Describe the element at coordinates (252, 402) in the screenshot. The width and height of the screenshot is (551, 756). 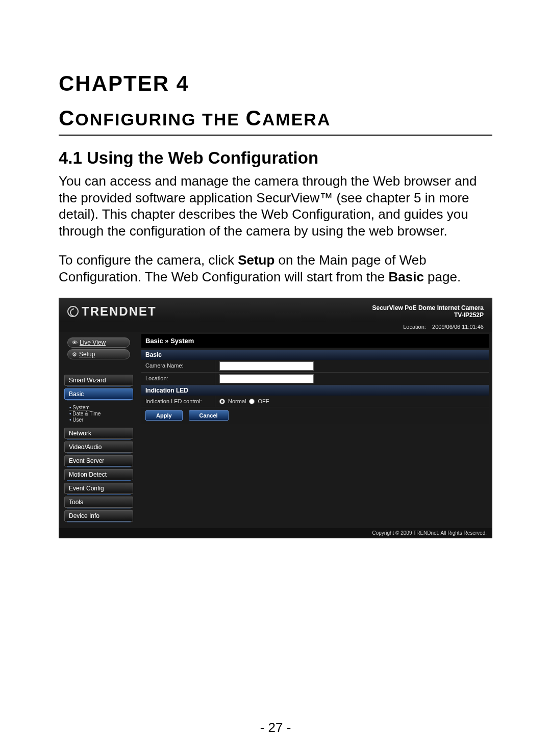
I see `led-off-radio` at that location.